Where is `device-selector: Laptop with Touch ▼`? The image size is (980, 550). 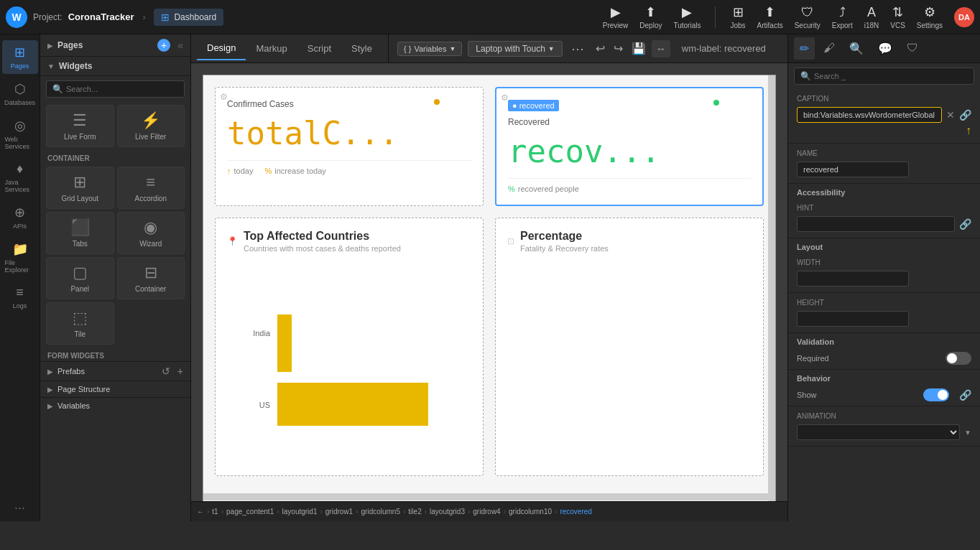
device-selector: Laptop with Touch ▼ is located at coordinates (514, 49).